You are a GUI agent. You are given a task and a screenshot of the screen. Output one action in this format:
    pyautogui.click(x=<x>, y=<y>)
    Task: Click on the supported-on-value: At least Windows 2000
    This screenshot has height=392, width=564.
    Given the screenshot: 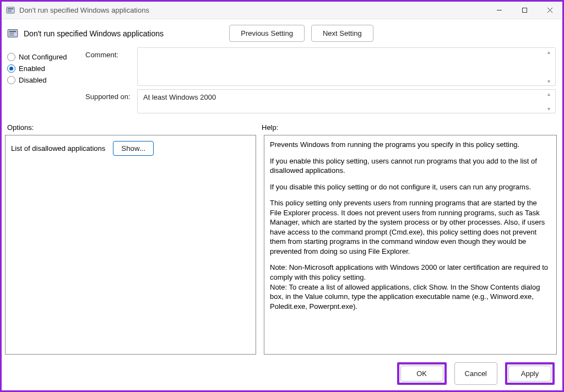 What is the action you would take?
    pyautogui.click(x=180, y=97)
    